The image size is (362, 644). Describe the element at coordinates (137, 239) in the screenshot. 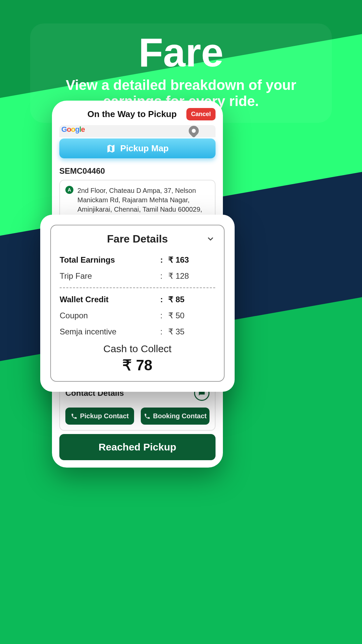

I see `fare-details-title: Fare Details` at that location.